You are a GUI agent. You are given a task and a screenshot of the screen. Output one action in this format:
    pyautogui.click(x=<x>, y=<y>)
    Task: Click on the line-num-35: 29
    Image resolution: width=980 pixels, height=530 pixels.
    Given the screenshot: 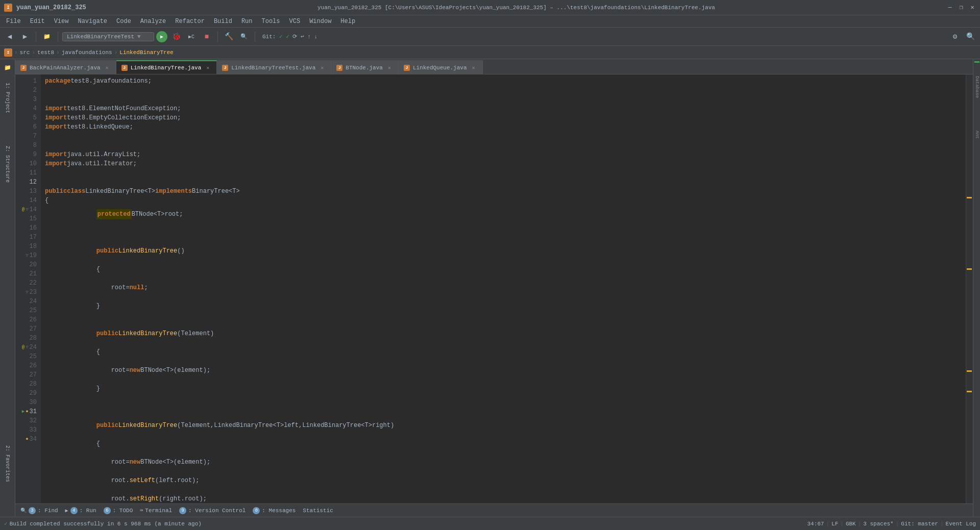 What is the action you would take?
    pyautogui.click(x=27, y=393)
    